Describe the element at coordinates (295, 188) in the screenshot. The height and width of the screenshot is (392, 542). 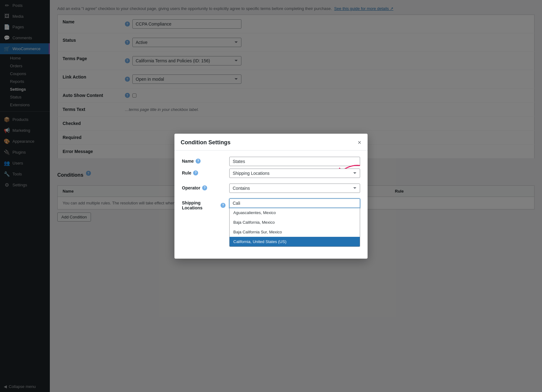
I see `modal-operator-input-wrap: Contains Does not contain Equals` at that location.